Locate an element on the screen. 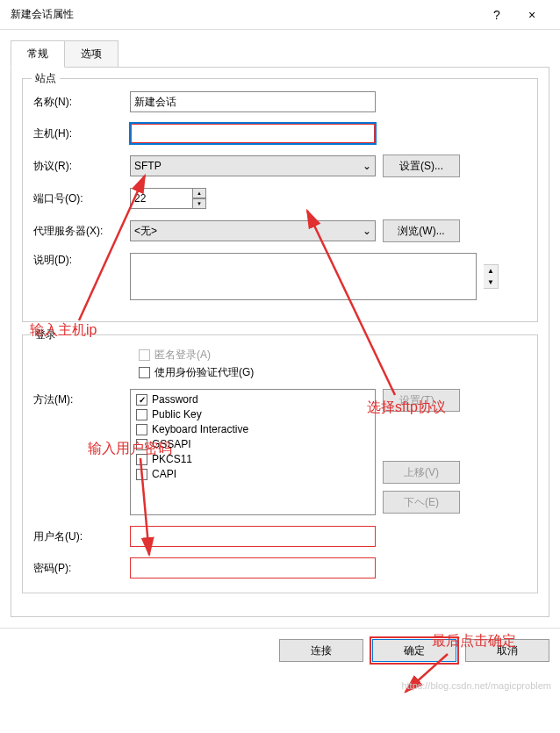 Image resolution: width=560 pixels, height=733 pixels. watermark-text: https://blog.csdn.net/magicproblem is located at coordinates (476, 686).